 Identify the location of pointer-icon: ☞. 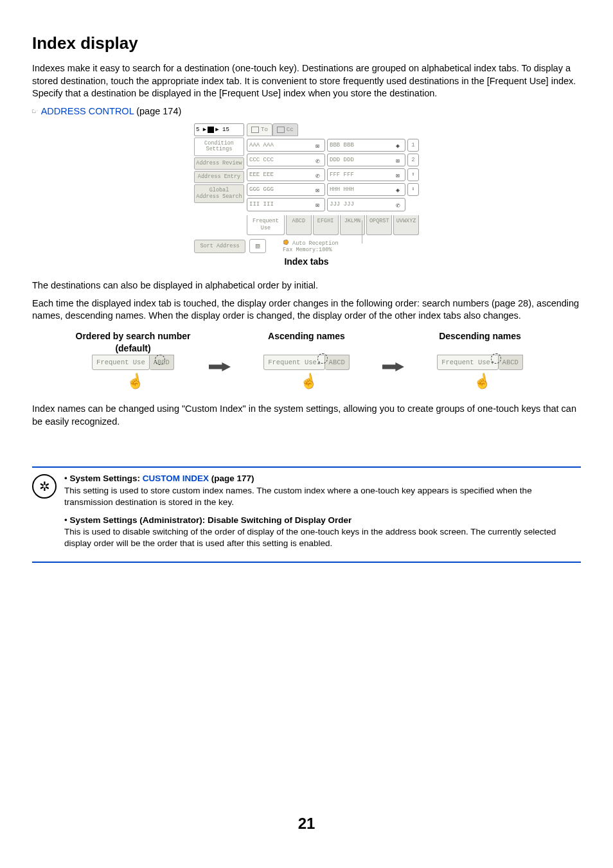
(35, 112).